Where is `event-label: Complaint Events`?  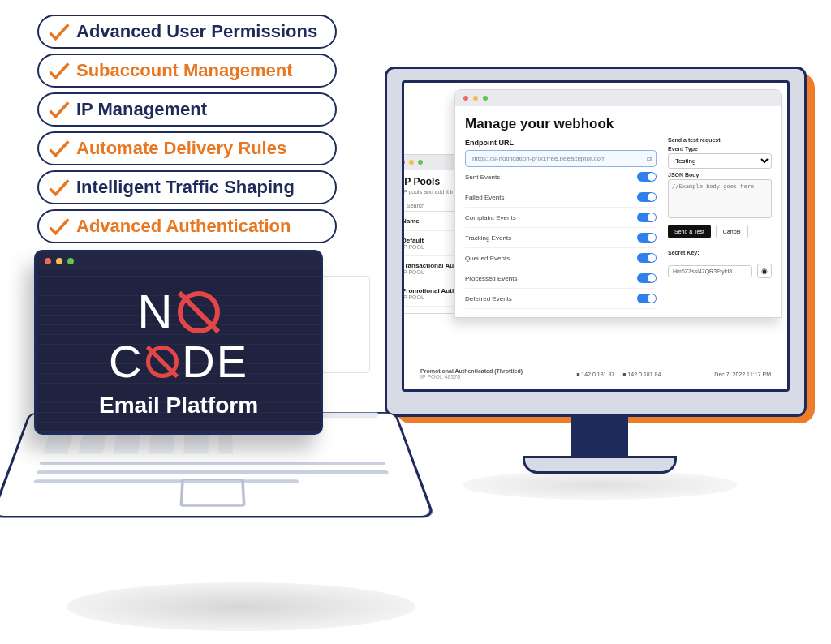
event-label: Complaint Events is located at coordinates (490, 217).